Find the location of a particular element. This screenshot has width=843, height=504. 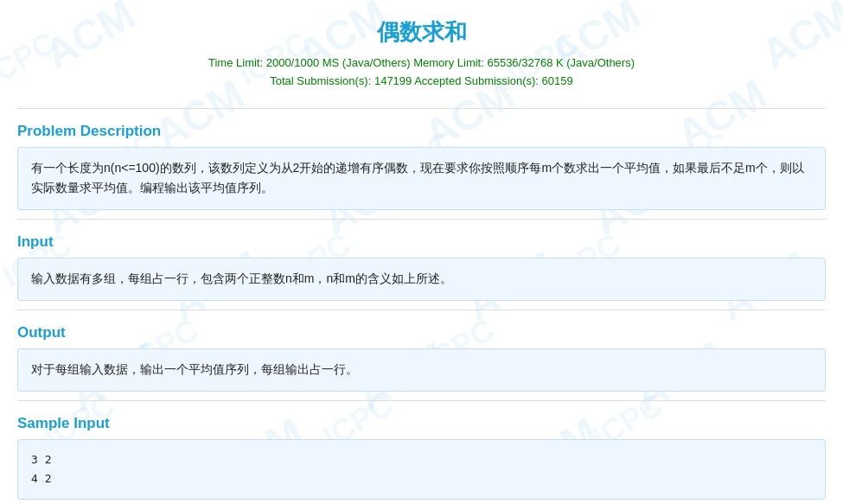

input-content: 输入数据有多组，每组占一行，包含两个正整数n和m，n和m的含义如上所述。 is located at coordinates (422, 279).